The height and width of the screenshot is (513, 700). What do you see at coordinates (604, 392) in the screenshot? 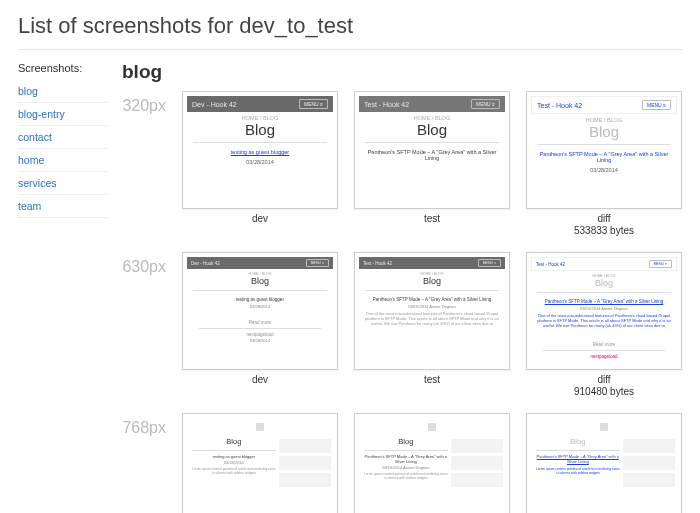
I see `screenshot-bytes: 910480 bytes` at bounding box center [604, 392].